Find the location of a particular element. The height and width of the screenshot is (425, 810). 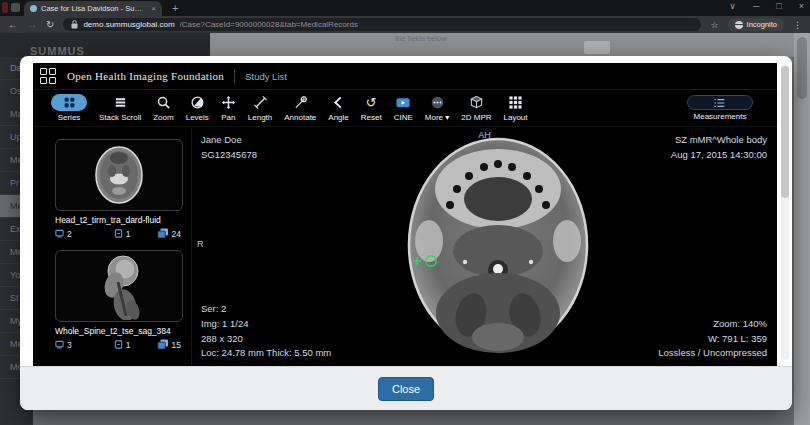

tool-layout: Layout is located at coordinates (516, 108).